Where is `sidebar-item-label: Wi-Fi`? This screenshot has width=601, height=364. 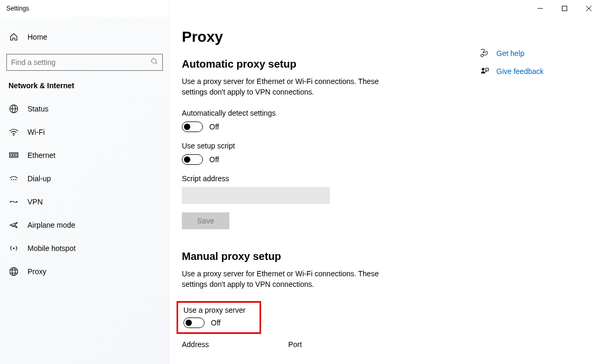
sidebar-item-label: Wi-Fi is located at coordinates (36, 132).